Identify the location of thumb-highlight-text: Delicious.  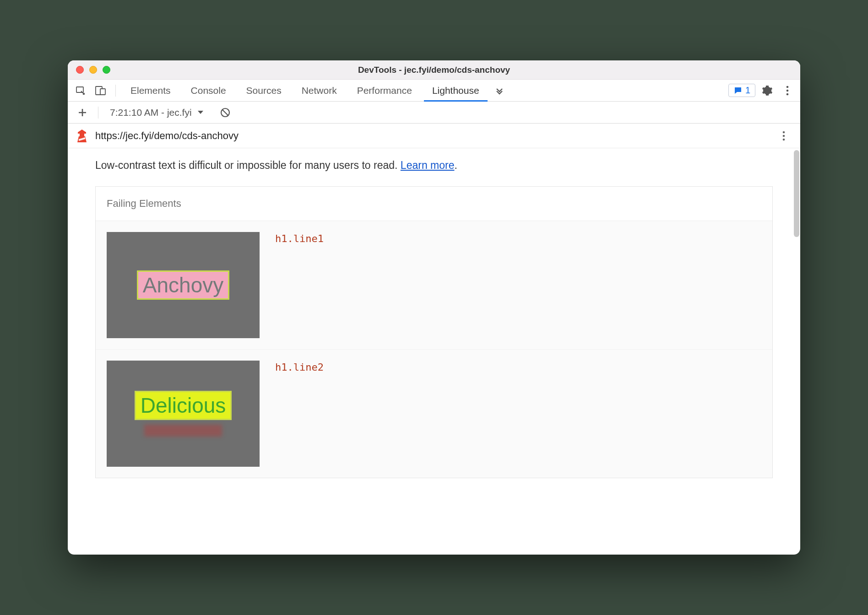
(183, 405).